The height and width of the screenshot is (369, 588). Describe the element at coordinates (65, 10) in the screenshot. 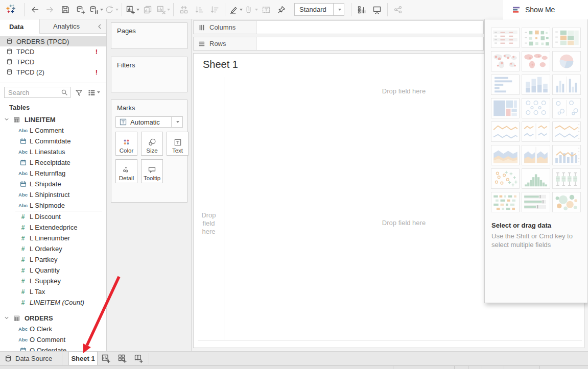

I see `save-button` at that location.